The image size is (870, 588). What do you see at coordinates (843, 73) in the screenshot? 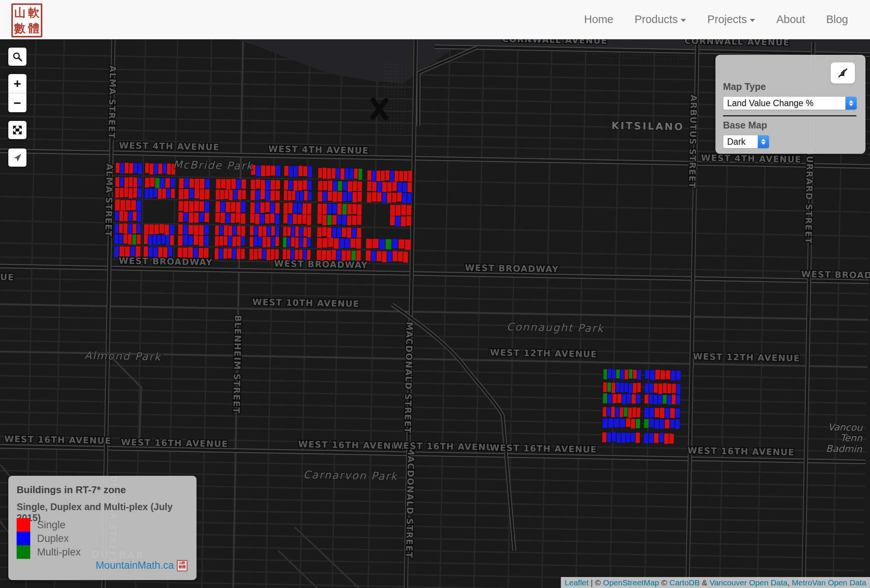
I see `collapse-panel-button` at bounding box center [843, 73].